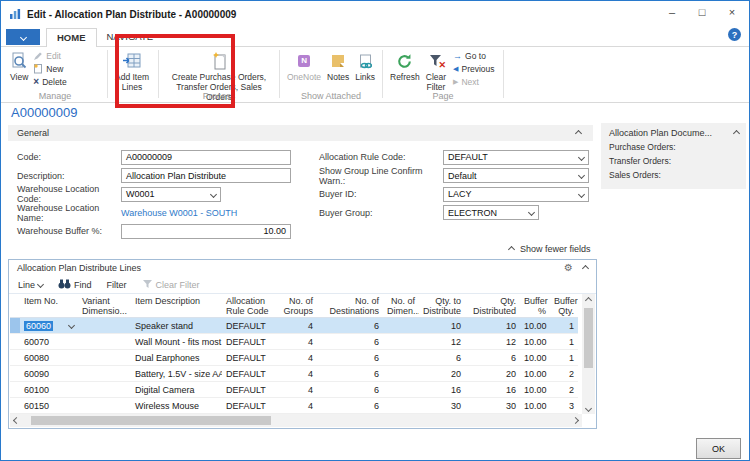 Image resolution: width=750 pixels, height=461 pixels. Describe the element at coordinates (117, 285) in the screenshot. I see `filter-button: Filter` at that location.